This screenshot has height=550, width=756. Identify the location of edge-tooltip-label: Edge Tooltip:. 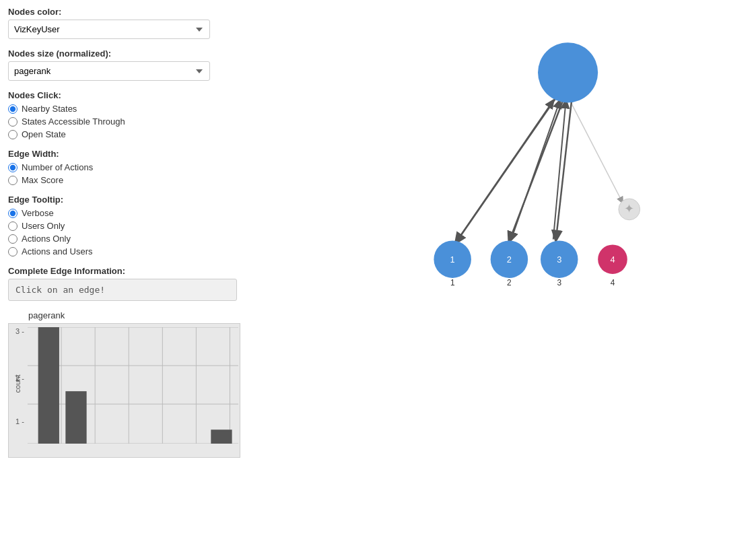
(125, 199).